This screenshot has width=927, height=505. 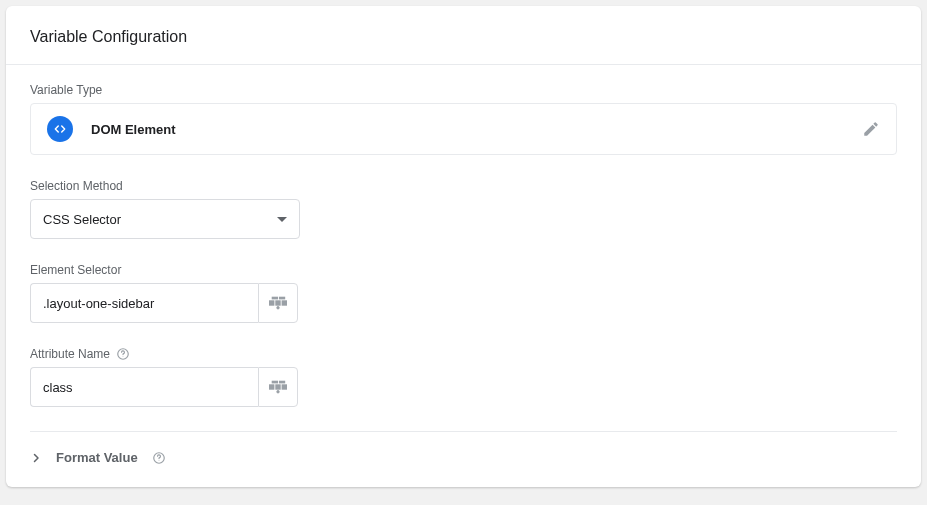 What do you see at coordinates (165, 219) in the screenshot?
I see `selection-method-select: CSS Selector` at bounding box center [165, 219].